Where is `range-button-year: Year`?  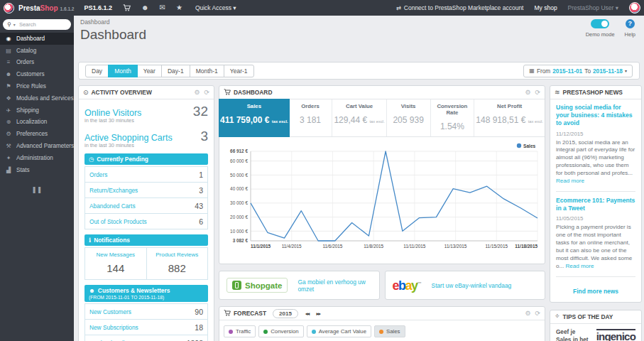 range-button-year: Year is located at coordinates (149, 71).